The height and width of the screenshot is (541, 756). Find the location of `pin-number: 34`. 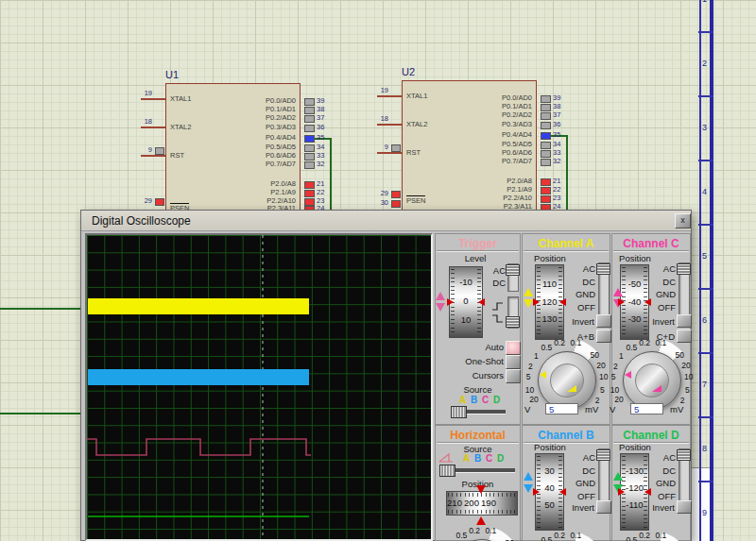

pin-number: 34 is located at coordinates (557, 144).